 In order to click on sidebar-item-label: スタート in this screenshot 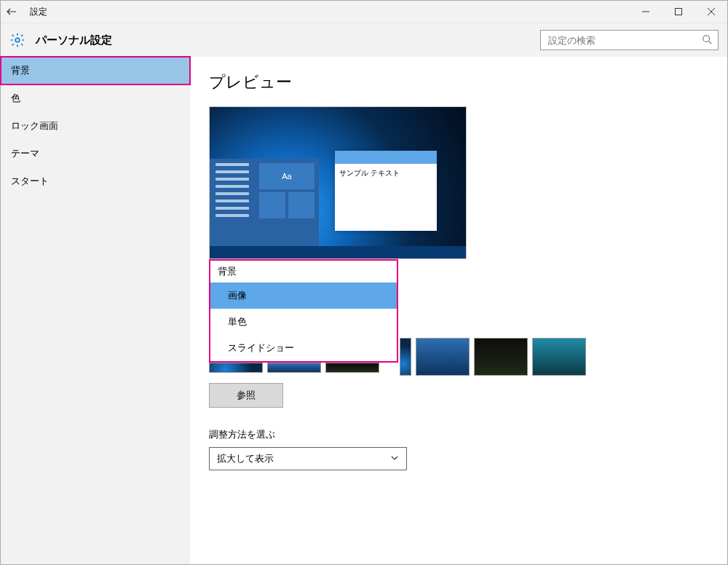, I will do `click(30, 181)`.